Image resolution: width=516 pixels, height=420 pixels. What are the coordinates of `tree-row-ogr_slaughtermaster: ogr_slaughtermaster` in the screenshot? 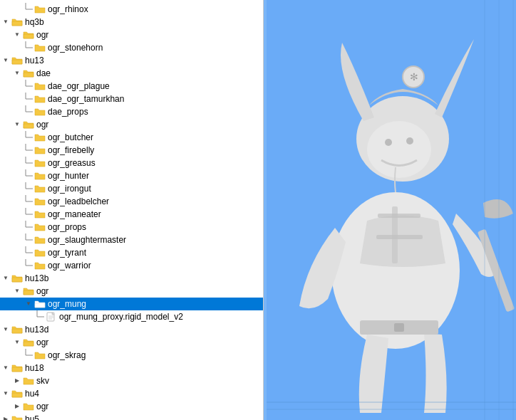 It's located at (131, 240).